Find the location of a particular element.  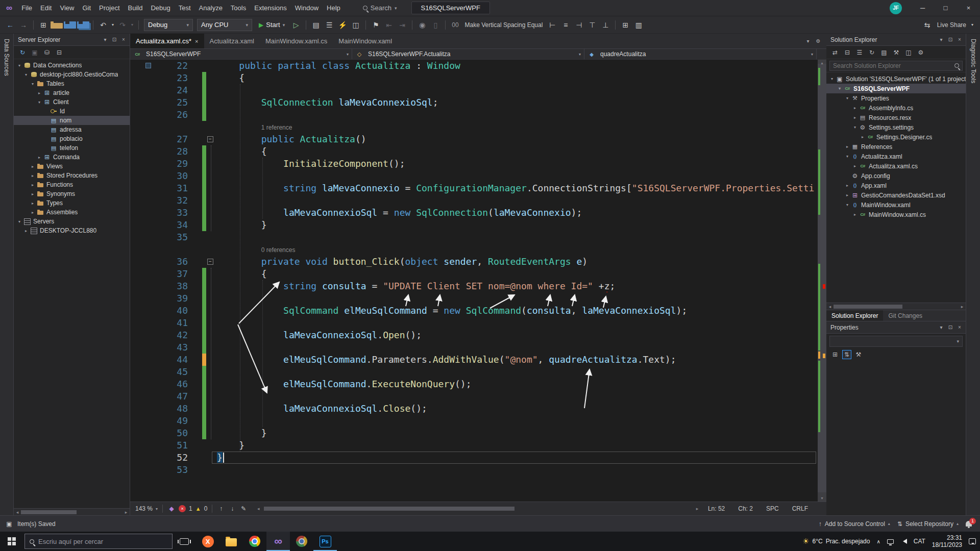

menu-git: Git is located at coordinates (87, 8).